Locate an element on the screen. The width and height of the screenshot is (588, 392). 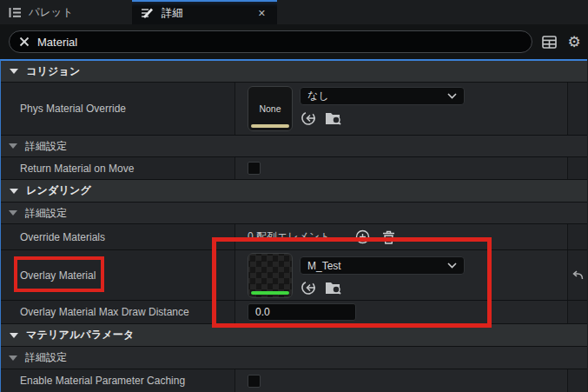
overlay-material-dropdown: M_Test is located at coordinates (382, 266).